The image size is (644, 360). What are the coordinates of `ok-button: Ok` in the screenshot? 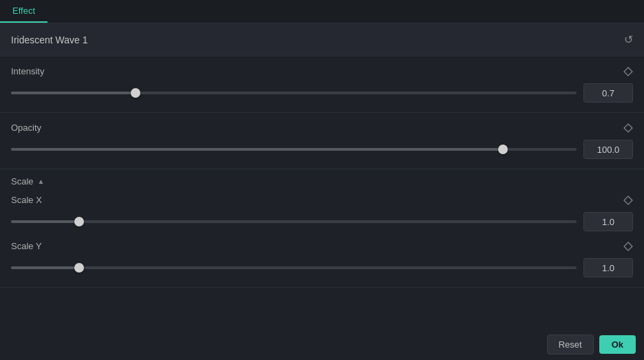 It's located at (618, 344).